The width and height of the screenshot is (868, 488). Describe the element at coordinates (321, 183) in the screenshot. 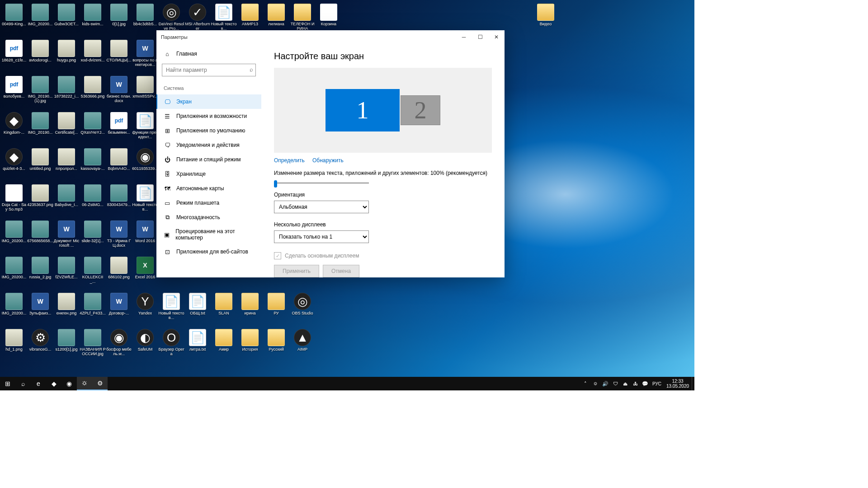

I see `scaling-slider` at that location.